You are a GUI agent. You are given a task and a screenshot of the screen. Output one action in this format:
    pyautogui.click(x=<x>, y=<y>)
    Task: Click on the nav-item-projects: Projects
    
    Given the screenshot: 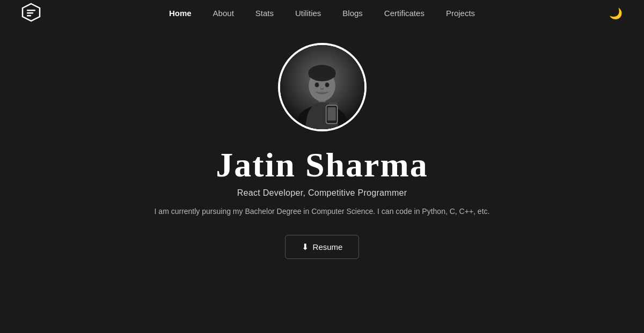 What is the action you would take?
    pyautogui.click(x=460, y=13)
    